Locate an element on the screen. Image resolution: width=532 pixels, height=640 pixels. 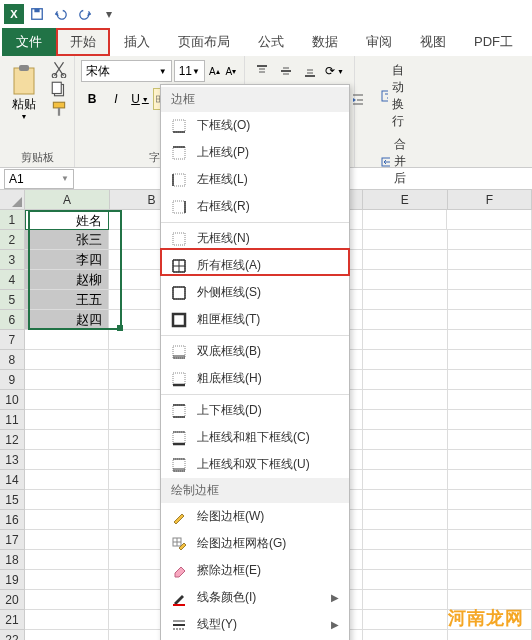
align-top-icon is located at coordinates (262, 71).